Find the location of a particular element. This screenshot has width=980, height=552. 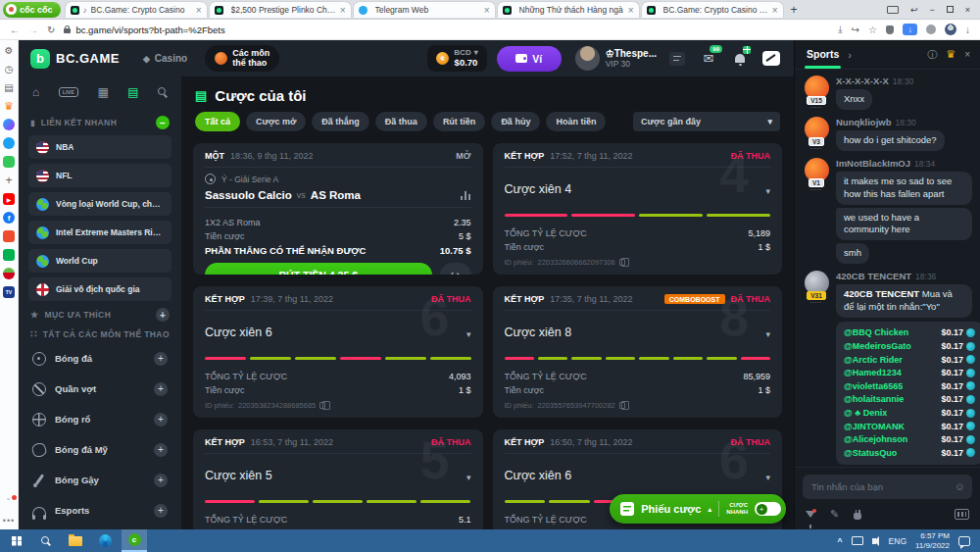

file-explorer-button is located at coordinates (75, 541).